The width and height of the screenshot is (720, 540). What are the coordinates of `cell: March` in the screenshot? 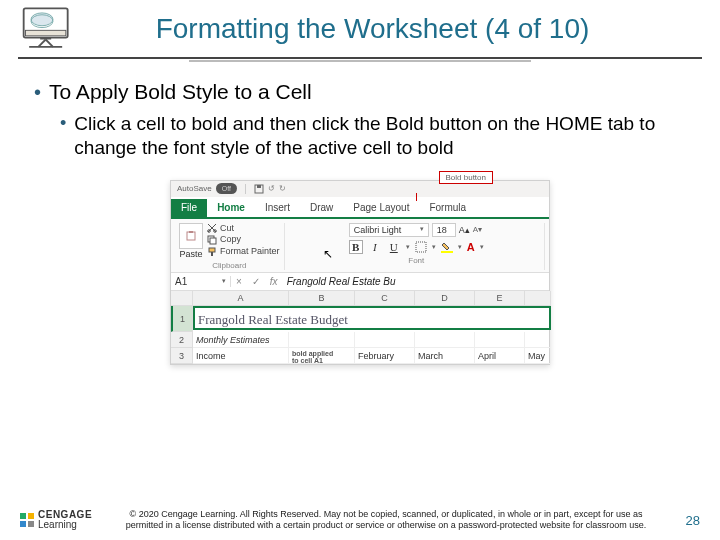 It's located at (445, 356).